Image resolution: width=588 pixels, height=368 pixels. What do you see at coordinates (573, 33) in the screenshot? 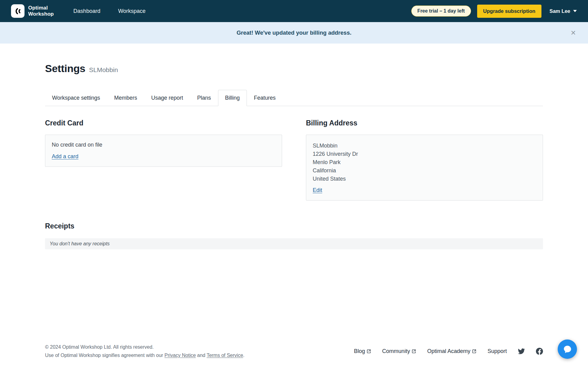
I see `close-icon: ×` at bounding box center [573, 33].